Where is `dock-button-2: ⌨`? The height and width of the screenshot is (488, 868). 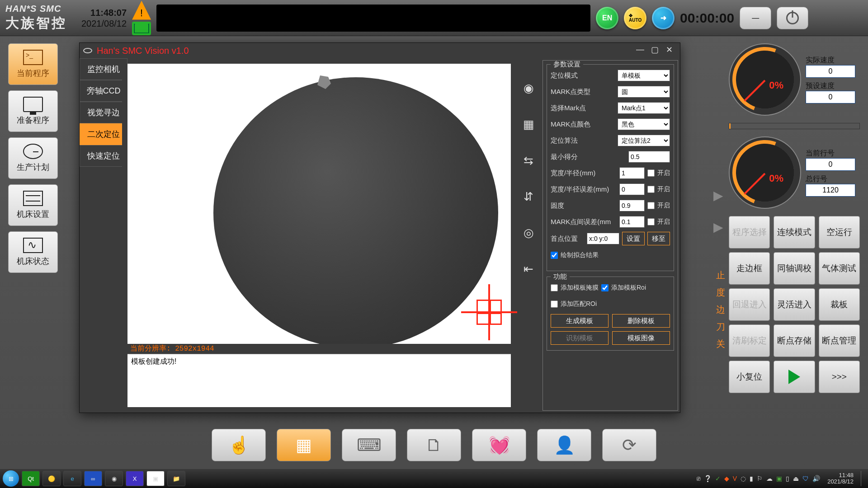 dock-button-2: ⌨ is located at coordinates (369, 445).